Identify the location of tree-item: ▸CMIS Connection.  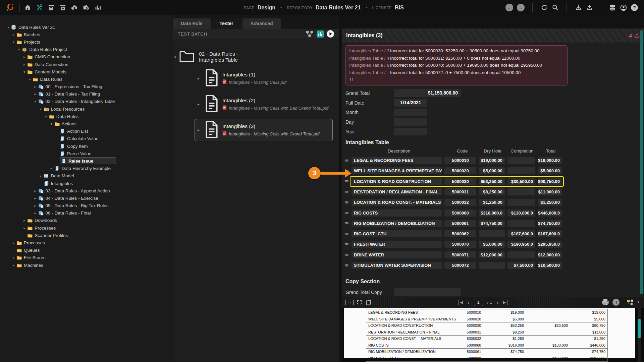
(86, 57).